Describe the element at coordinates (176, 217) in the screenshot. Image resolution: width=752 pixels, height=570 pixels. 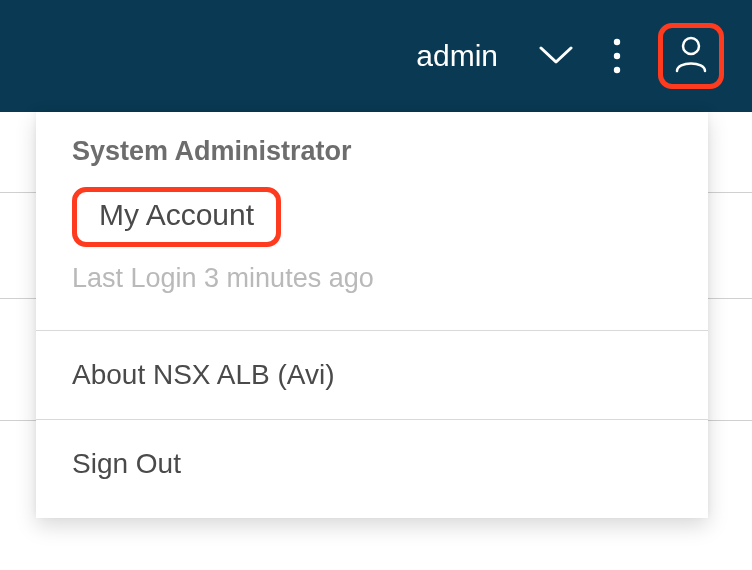
I see `my-account-link: My Account` at that location.